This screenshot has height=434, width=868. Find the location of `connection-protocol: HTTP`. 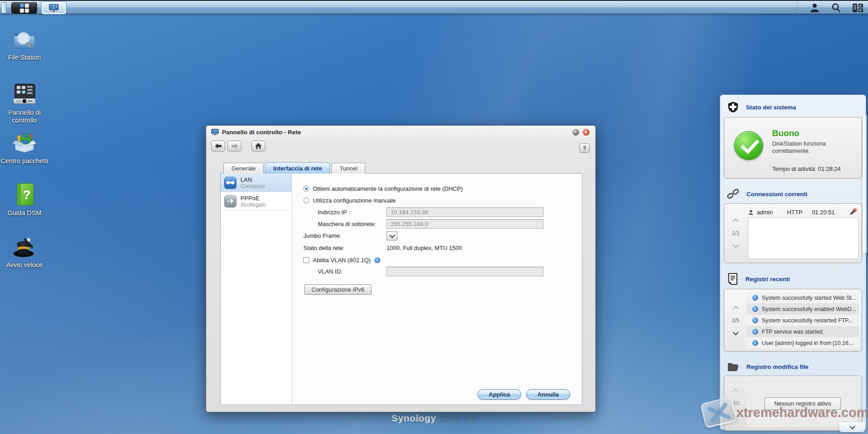

connection-protocol: HTTP is located at coordinates (795, 212).